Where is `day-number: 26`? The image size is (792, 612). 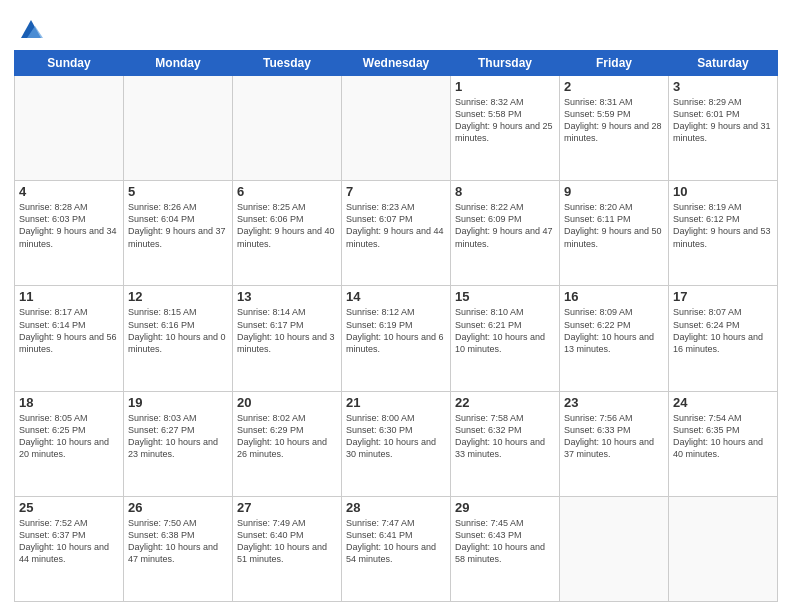 day-number: 26 is located at coordinates (178, 508).